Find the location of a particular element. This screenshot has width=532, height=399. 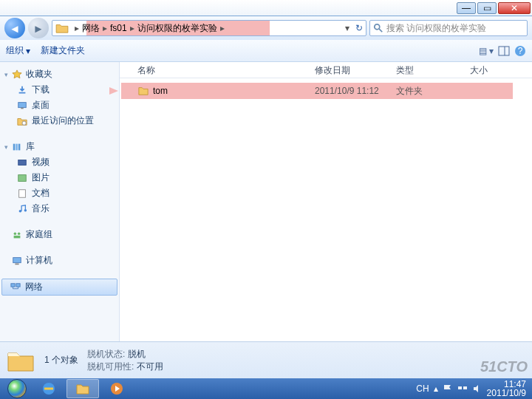

refresh-icon: ↻ is located at coordinates (359, 28).